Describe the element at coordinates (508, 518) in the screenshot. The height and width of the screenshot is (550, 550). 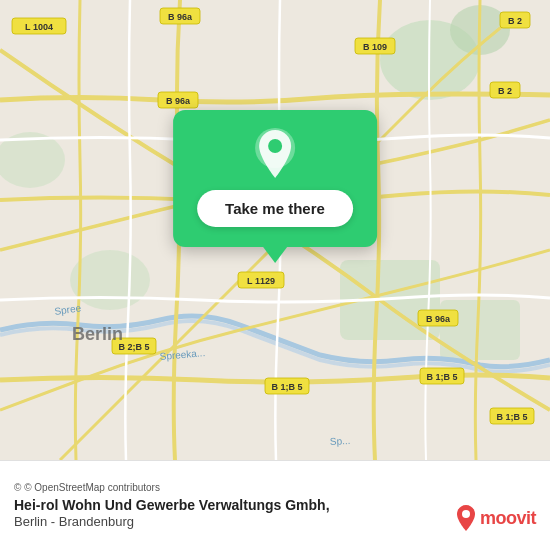
I see `moovit-label: moovit` at that location.